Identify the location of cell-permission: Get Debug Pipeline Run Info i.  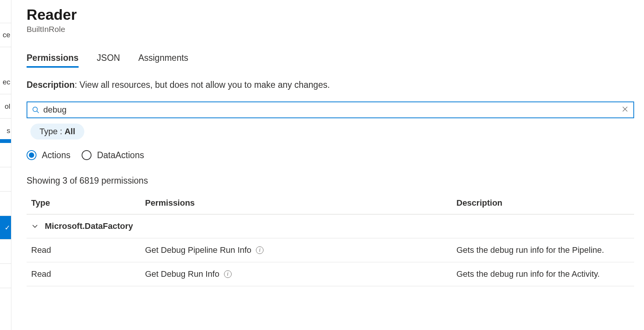
(301, 250).